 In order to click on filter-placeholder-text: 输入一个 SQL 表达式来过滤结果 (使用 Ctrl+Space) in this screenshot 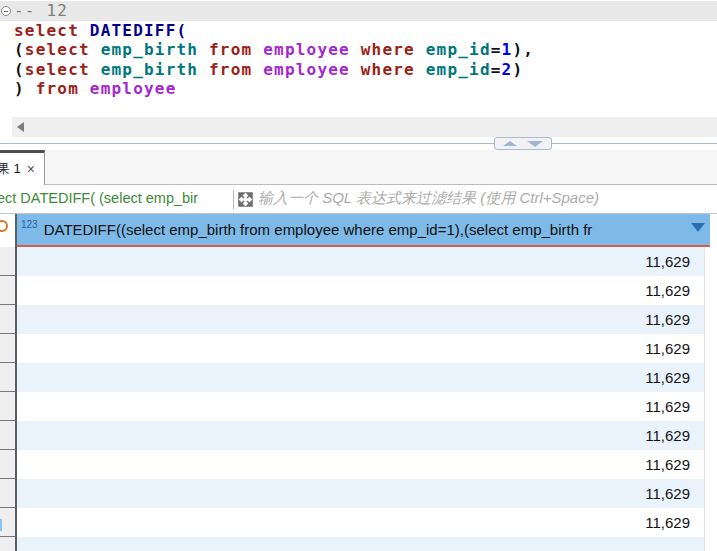, I will do `click(428, 198)`.